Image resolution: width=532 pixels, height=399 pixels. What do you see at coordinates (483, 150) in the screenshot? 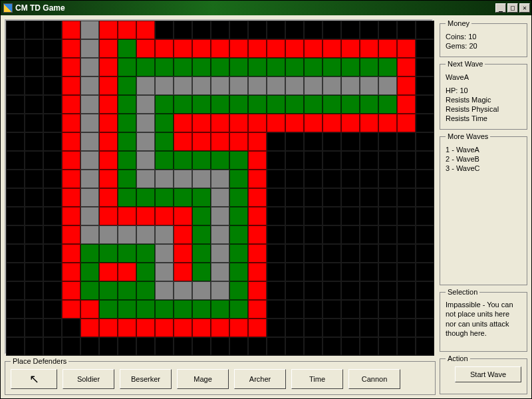
I see `wave-list-item: 1 - WaveA` at bounding box center [483, 150].